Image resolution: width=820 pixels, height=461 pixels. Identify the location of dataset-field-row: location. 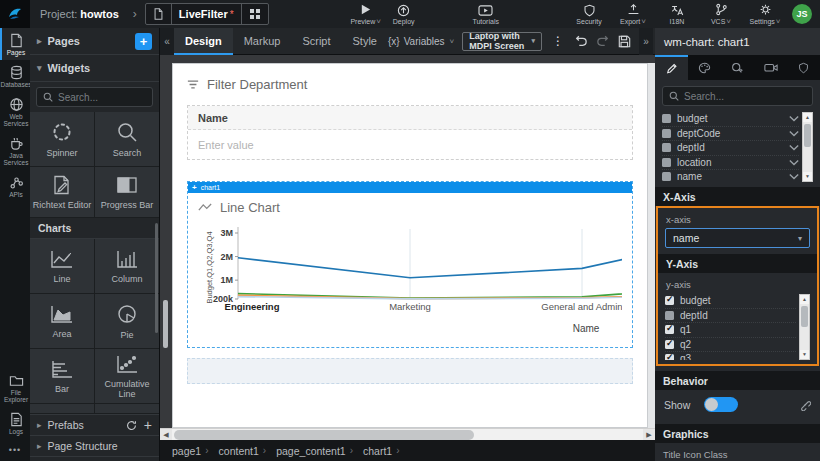
(730, 164).